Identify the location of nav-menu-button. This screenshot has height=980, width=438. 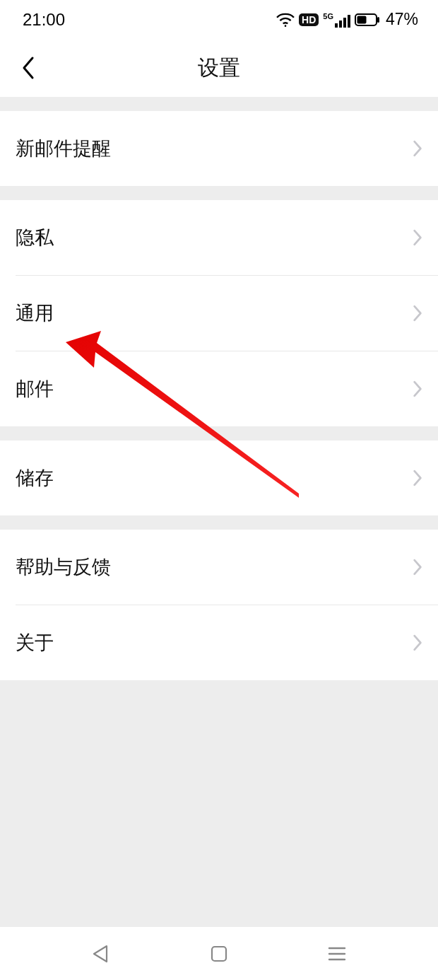
(337, 954).